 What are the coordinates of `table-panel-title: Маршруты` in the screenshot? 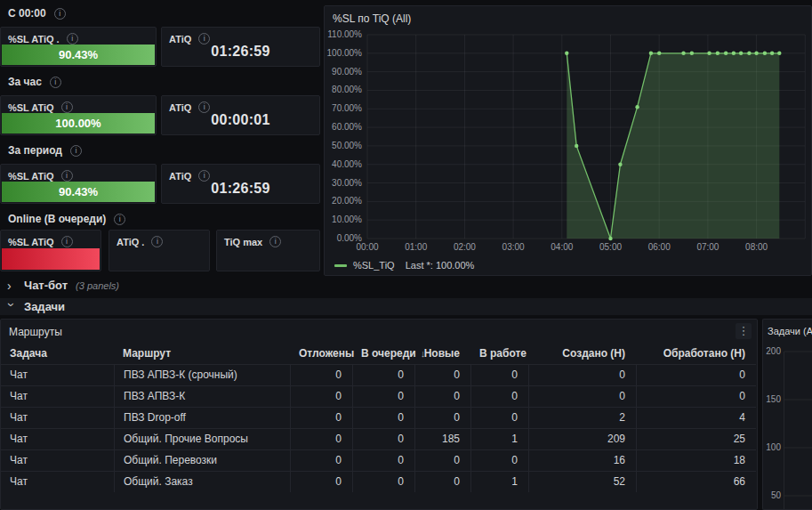 It's located at (379, 329).